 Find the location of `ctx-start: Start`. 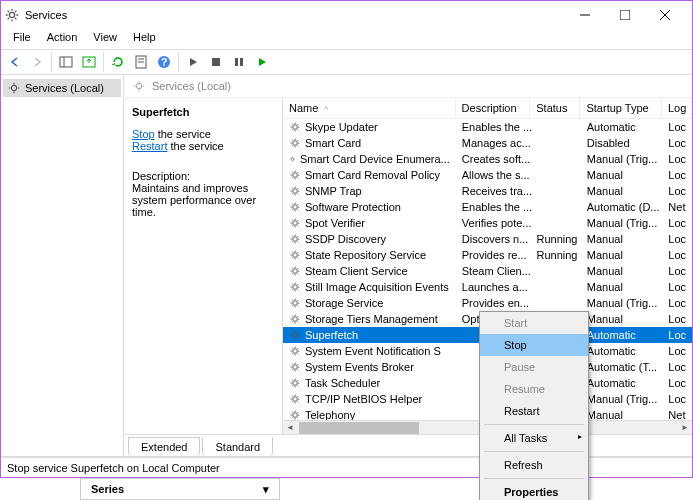

ctx-start: Start is located at coordinates (534, 323).